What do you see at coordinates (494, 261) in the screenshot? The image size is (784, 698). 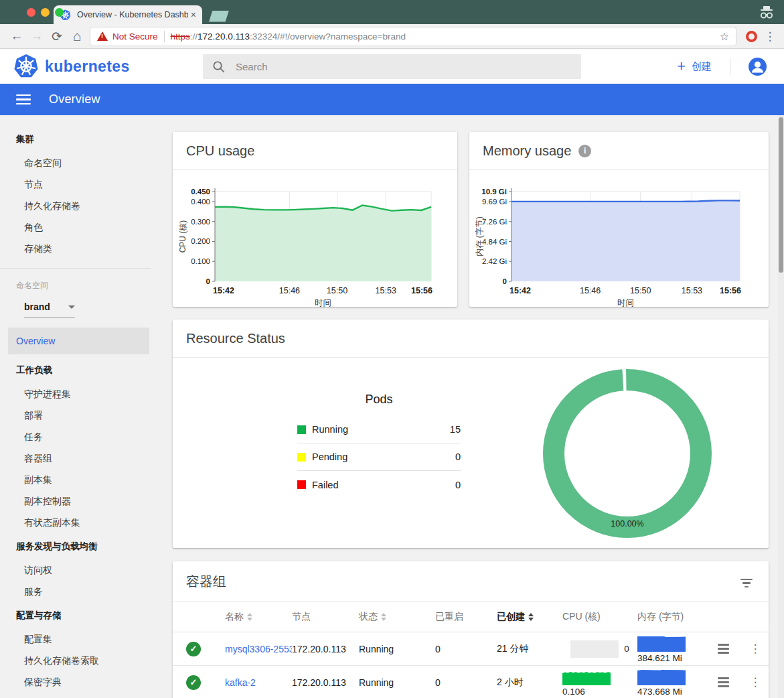 I see `svg-text: 2.42 Gi` at bounding box center [494, 261].